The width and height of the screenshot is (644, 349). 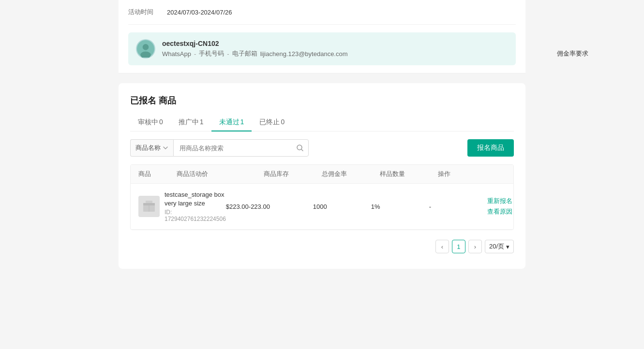 What do you see at coordinates (508, 247) in the screenshot?
I see `page-size-chevron-icon: ▾` at bounding box center [508, 247].